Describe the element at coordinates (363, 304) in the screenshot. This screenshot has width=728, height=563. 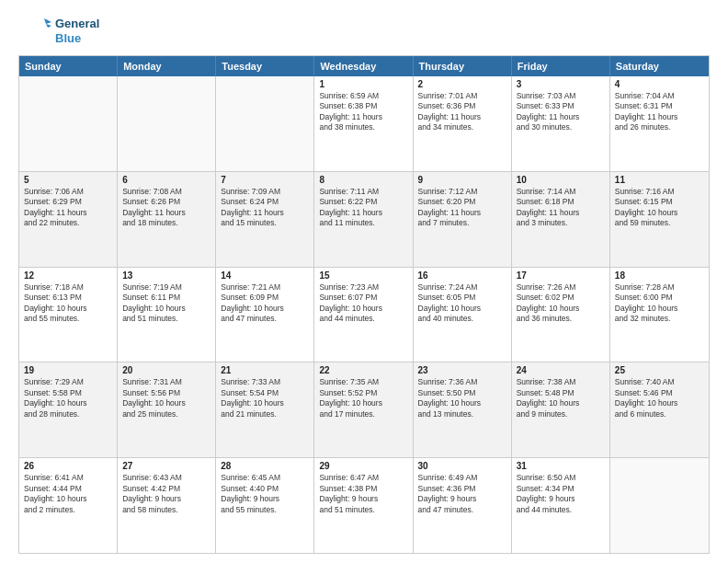
I see `day-info: Sunrise: 7:23 AM Sunset: 6:07 PM Dayligh…` at that location.